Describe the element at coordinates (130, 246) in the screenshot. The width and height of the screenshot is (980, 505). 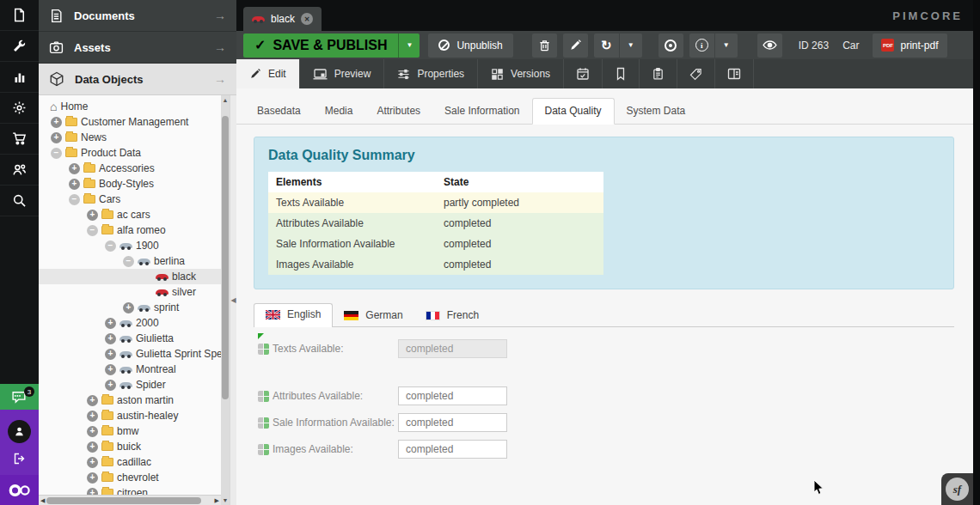
I see `tree-item: −1900` at that location.